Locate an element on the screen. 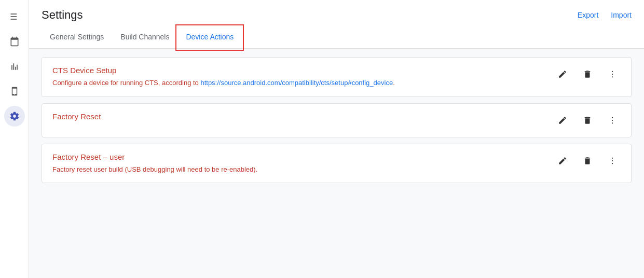 The width and height of the screenshot is (644, 278). action-desc-fru: Factory reset user build (USB debugging … is located at coordinates (299, 170).